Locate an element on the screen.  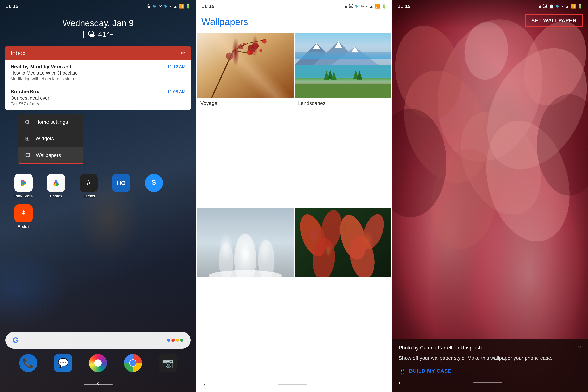
games-icon: # is located at coordinates (89, 183).